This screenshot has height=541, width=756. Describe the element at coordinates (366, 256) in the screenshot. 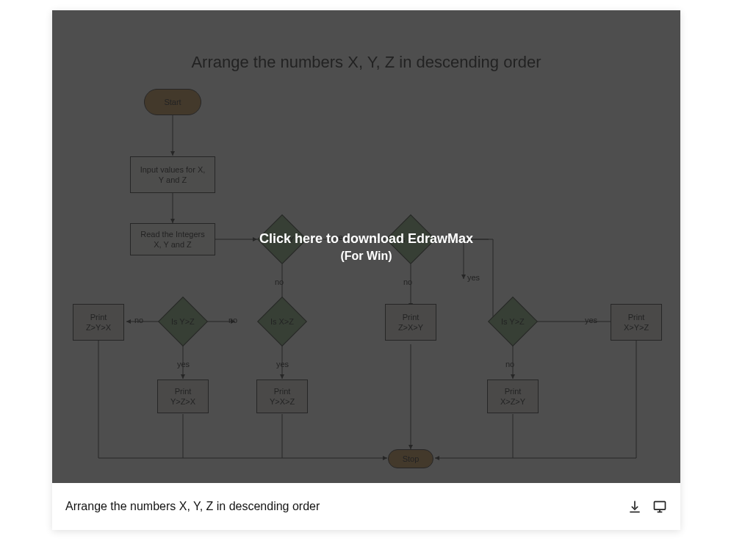

I see `overlay-line2: (For Win)` at that location.